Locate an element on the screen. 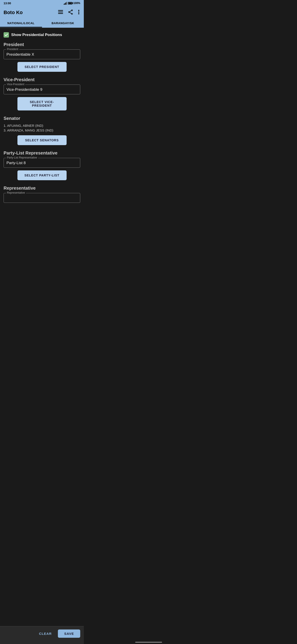 The height and width of the screenshot is (644, 297). show-presidential-row: Show Presidential Positions is located at coordinates (42, 35).